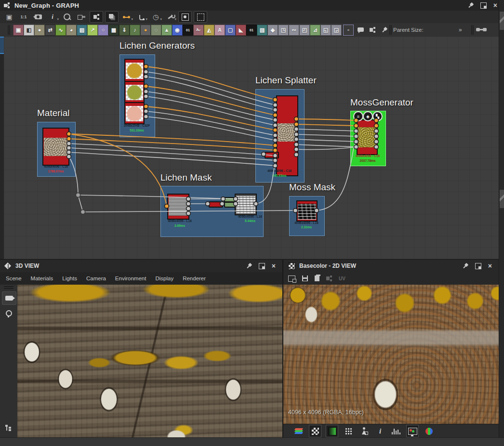 Image resolution: width=504 pixels, height=446 pixels. Describe the element at coordinates (299, 431) in the screenshot. I see `channels-stack-icon` at that location.